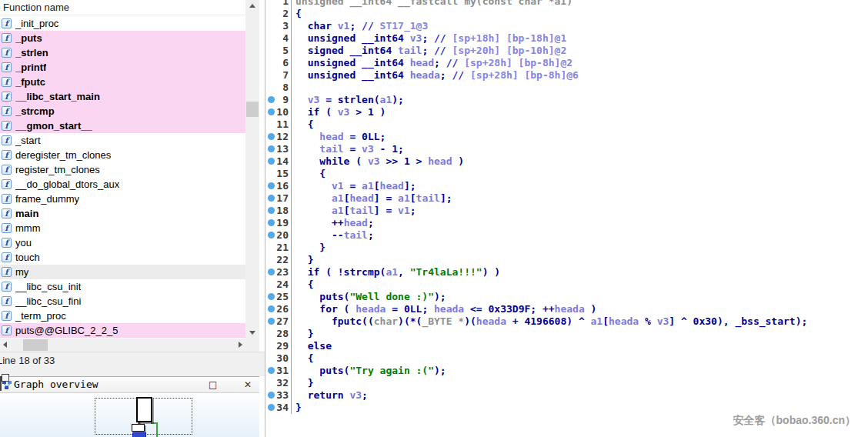 Image resolution: width=868 pixels, height=437 pixels. I want to click on line-number: 3, so click(283, 26).